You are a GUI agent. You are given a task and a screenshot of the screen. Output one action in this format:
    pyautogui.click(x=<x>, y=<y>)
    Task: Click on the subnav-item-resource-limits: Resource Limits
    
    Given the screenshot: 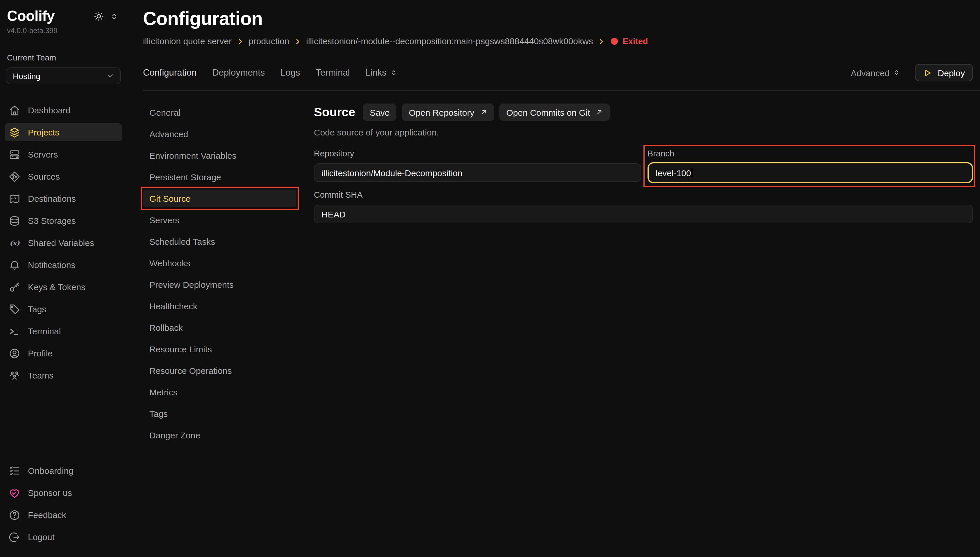 What is the action you would take?
    pyautogui.click(x=219, y=349)
    